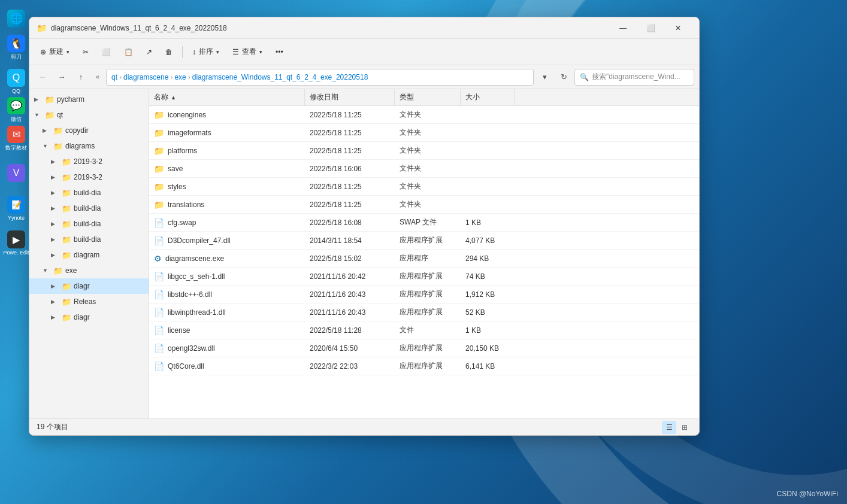 This screenshot has width=847, height=504. What do you see at coordinates (16, 174) in the screenshot?
I see `taskbar-icon-app1: V` at bounding box center [16, 174].